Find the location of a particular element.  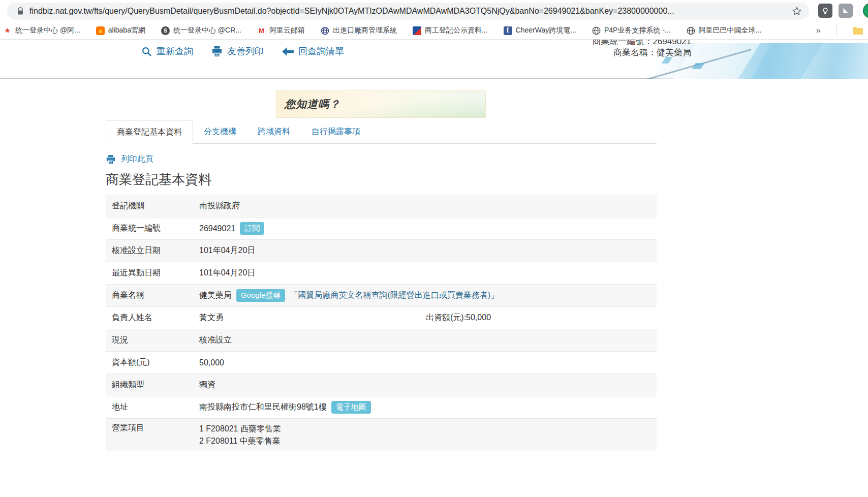

table-row-capital-amount: 資本額(元) 50,000 is located at coordinates (381, 363).